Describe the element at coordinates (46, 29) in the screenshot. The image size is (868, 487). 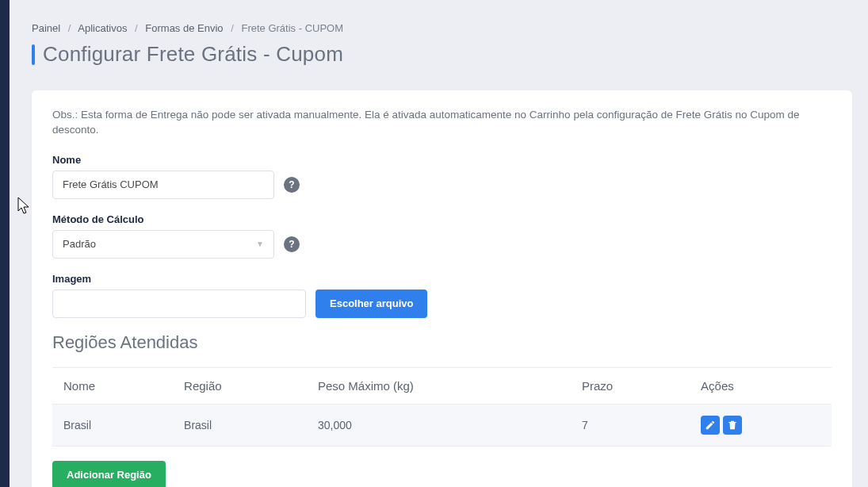
I see `breadcrumb-link-painel: Painel` at that location.